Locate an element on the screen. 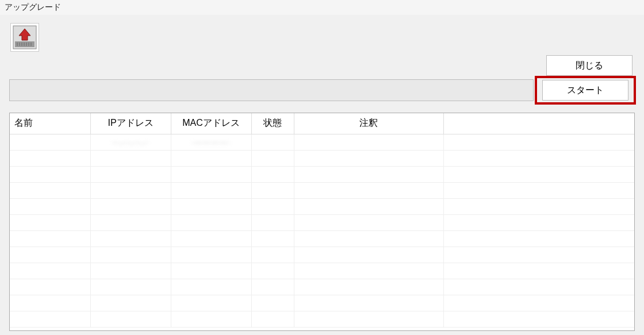  file-path-input is located at coordinates (271, 90).